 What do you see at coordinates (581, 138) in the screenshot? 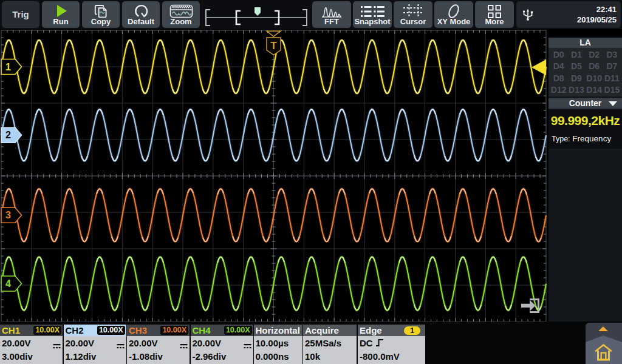
I see `counter-type: Type: Frequency` at bounding box center [581, 138].